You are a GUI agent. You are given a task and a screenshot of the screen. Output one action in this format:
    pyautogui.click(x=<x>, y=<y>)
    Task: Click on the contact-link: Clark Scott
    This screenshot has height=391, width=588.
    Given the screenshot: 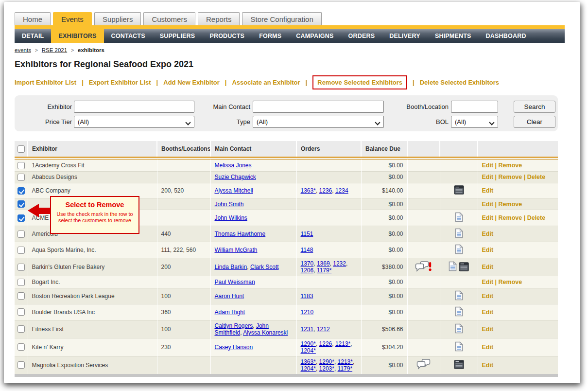 What is the action you would take?
    pyautogui.click(x=264, y=267)
    